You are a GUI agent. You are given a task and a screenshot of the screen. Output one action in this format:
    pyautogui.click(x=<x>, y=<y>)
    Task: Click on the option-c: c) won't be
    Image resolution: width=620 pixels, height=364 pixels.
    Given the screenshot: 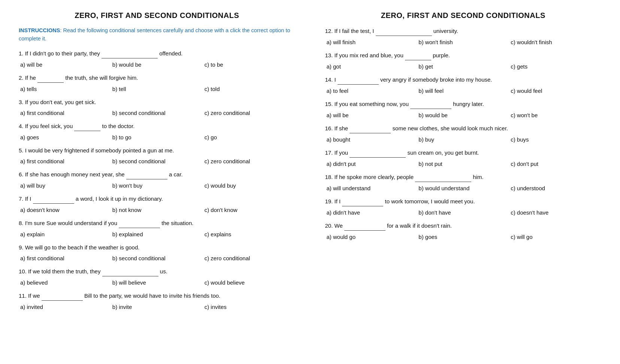 What is the action you would take?
    pyautogui.click(x=555, y=115)
    